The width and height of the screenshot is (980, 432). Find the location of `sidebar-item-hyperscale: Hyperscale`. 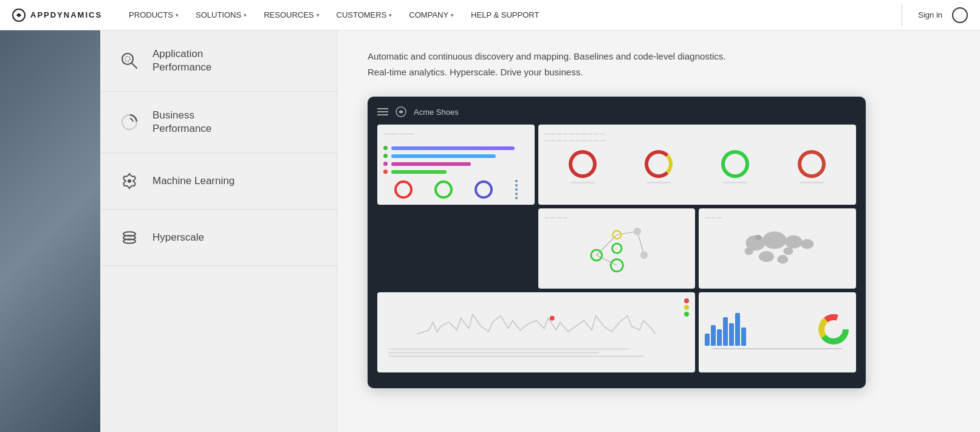

sidebar-item-hyperscale: Hyperscale is located at coordinates (219, 238).